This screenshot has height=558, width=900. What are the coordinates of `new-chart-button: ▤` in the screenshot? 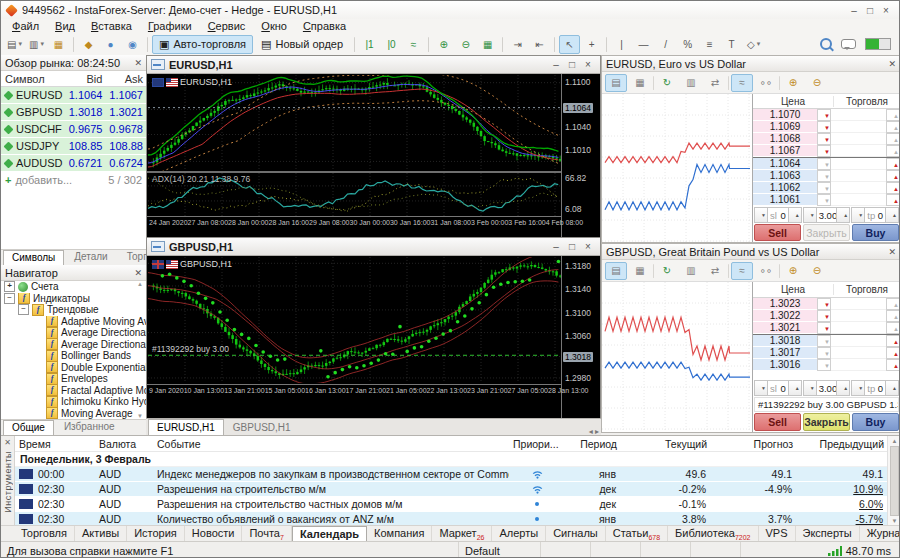 It's located at (14, 44).